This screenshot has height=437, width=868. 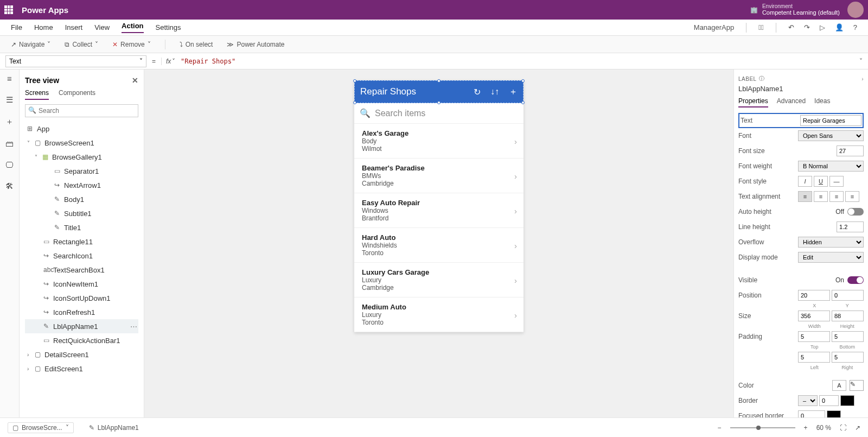 What do you see at coordinates (852, 197) in the screenshot?
I see `align-justify-button: ≡` at bounding box center [852, 197].